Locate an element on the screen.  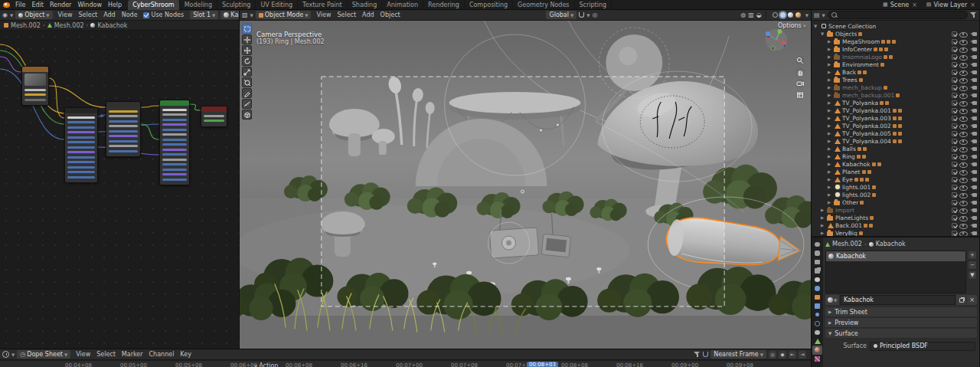
properties-tab-texture-icon is located at coordinates (818, 359).